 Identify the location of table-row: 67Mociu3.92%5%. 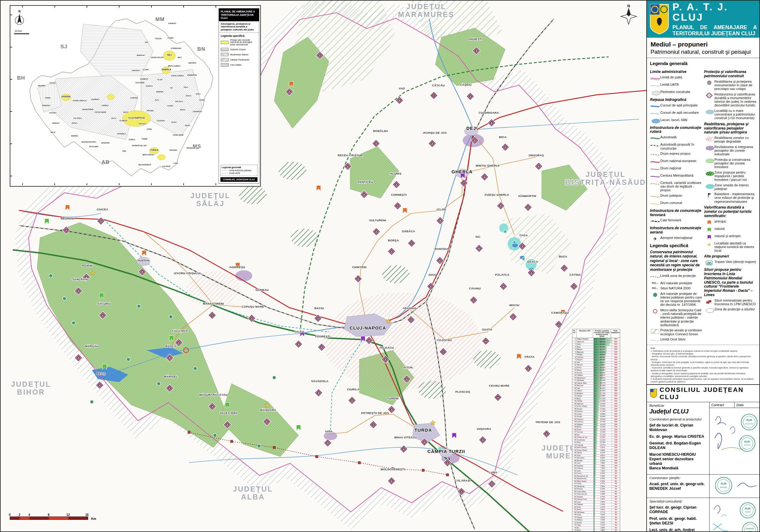
(596, 510).